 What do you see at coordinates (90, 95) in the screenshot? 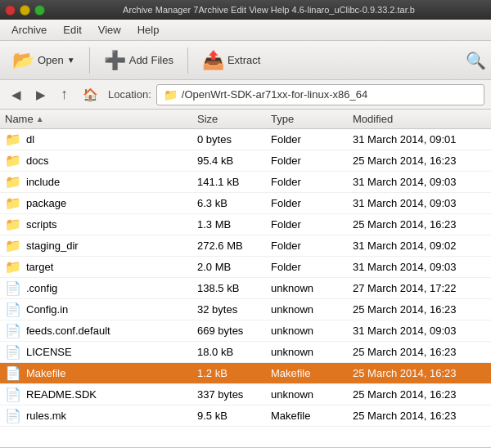
I see `home-button: 🏠` at bounding box center [90, 95].